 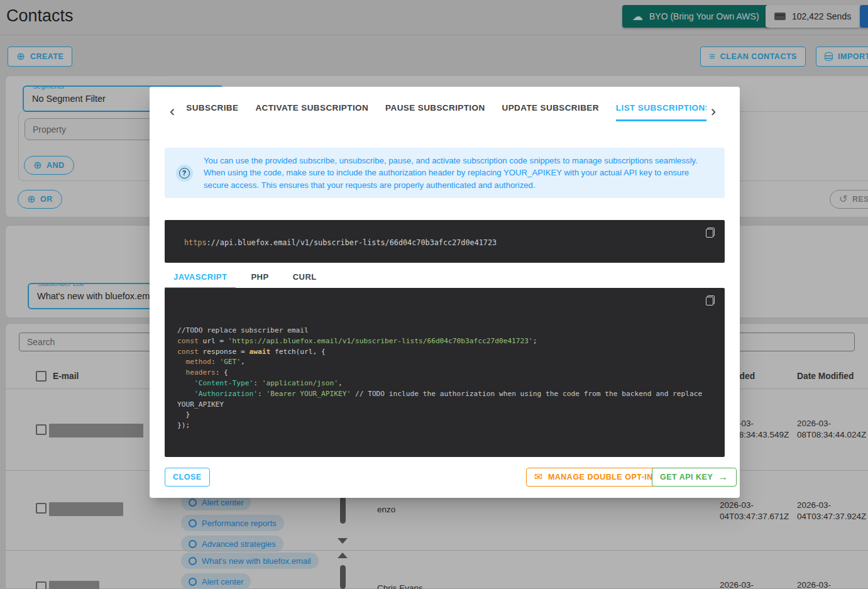 I want to click on api-info-banner: ? You can use the provided subscribe, un…, so click(x=445, y=173).